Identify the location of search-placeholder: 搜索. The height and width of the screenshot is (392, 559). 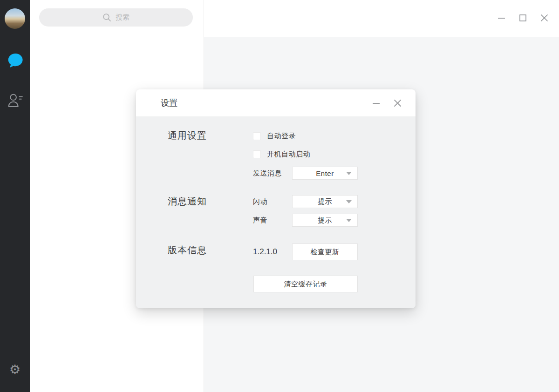
(123, 18).